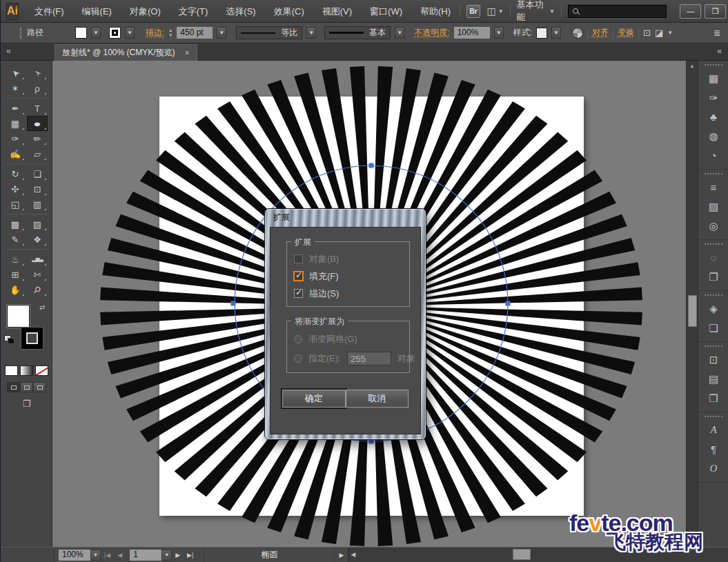  I want to click on stroke-panel-link: 描边:, so click(155, 33).